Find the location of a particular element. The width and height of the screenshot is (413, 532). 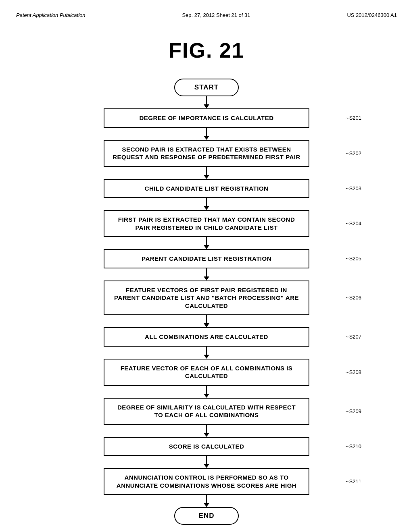

step-s206-box: FEATURE VECTORS OF FIRST PAIR REGISTERED… is located at coordinates (206, 298).